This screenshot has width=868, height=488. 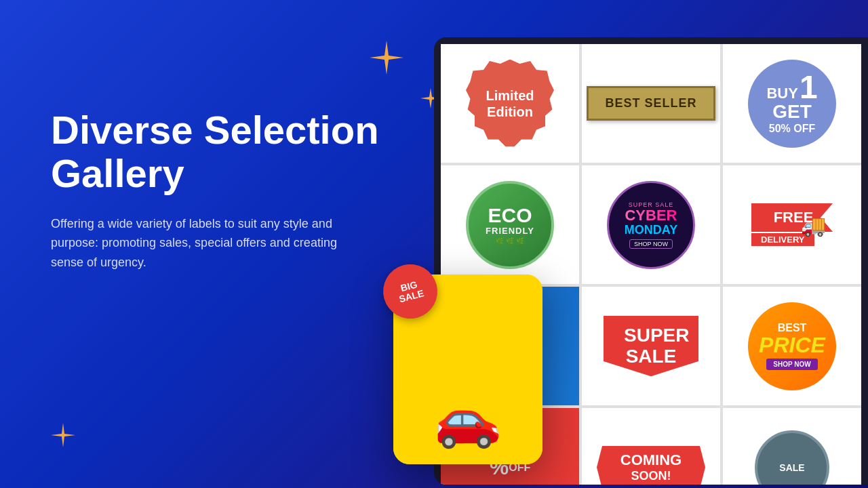 I want to click on grid-cell-free-delivery: FREE DELIVERY 🚚, so click(x=792, y=225).